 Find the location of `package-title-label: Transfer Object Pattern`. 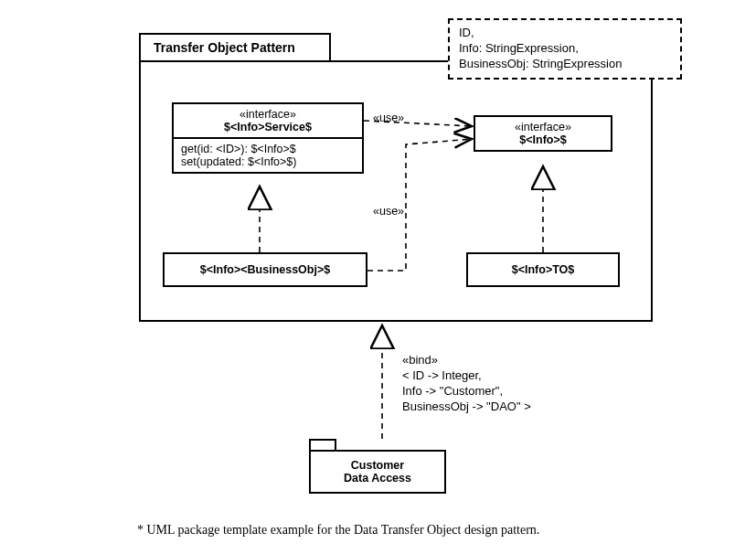

package-title-label: Transfer Object Pattern is located at coordinates (225, 48).